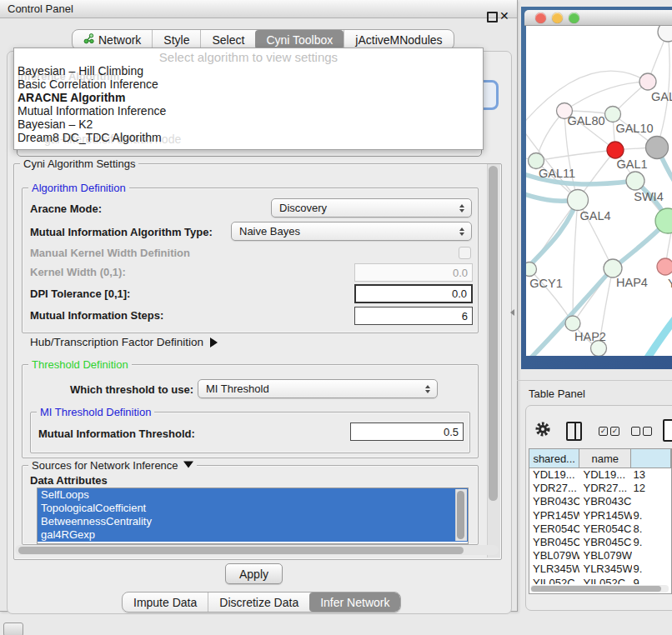  I want to click on file-icon, so click(667, 430).